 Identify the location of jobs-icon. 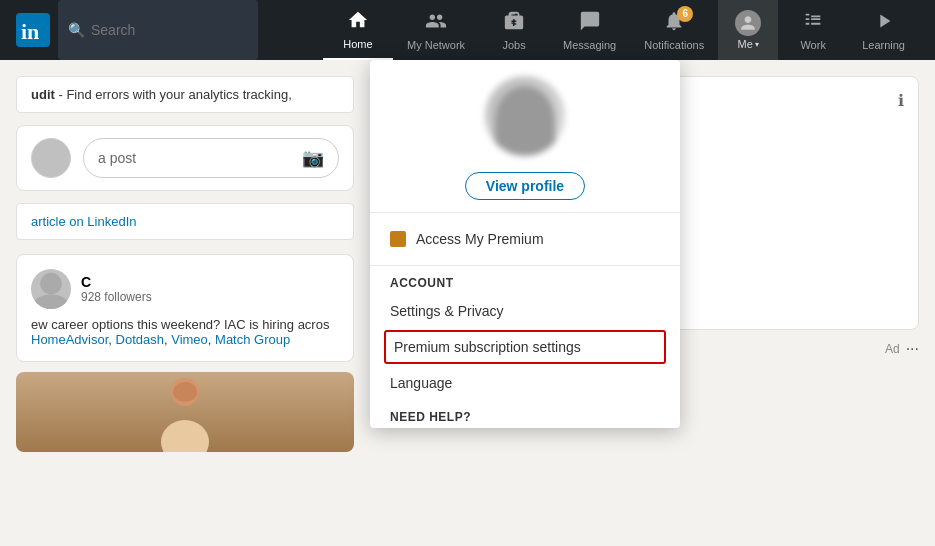
(514, 24).